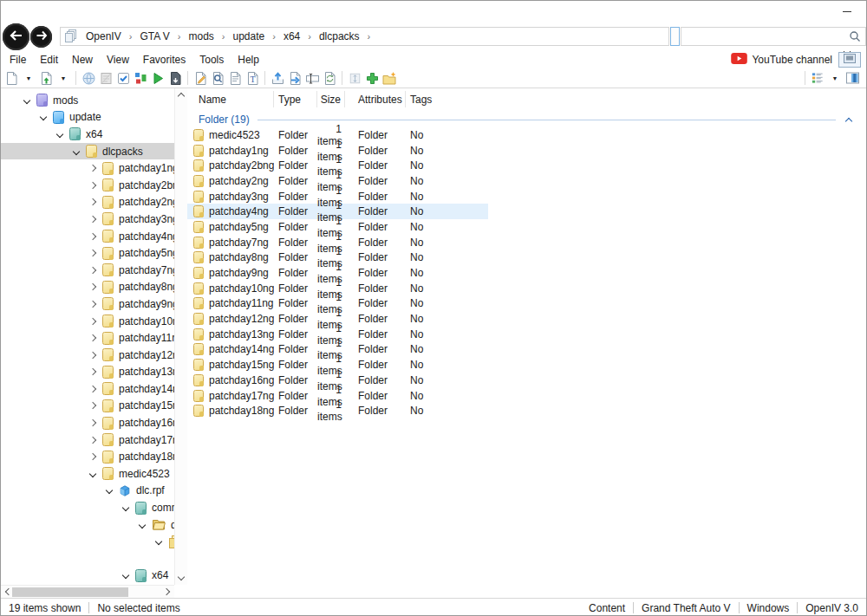 The height and width of the screenshot is (616, 867). I want to click on status-grand-theft-auto-v: Grand Theft Auto V, so click(686, 608).